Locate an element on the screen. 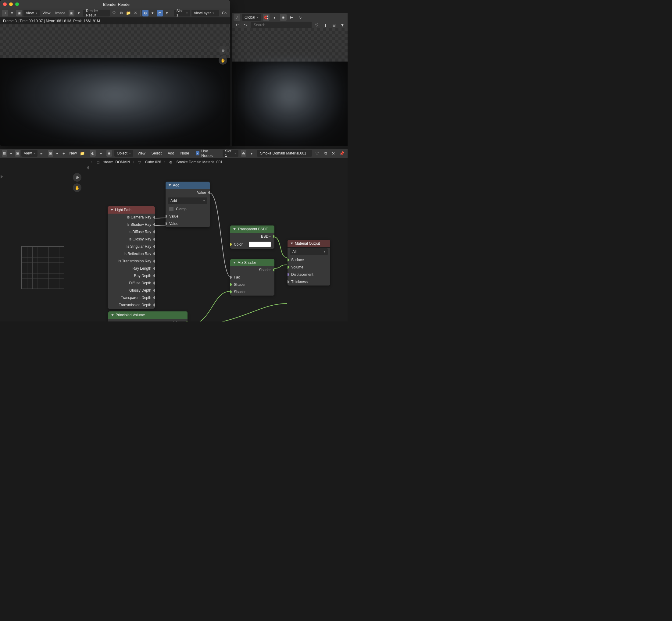  node-header: Principled Volume is located at coordinates (148, 315).